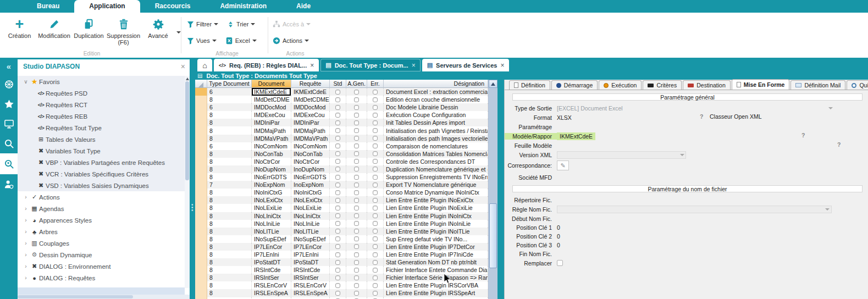 The height and width of the screenshot is (299, 868). I want to click on select-all-cell, so click(201, 84).